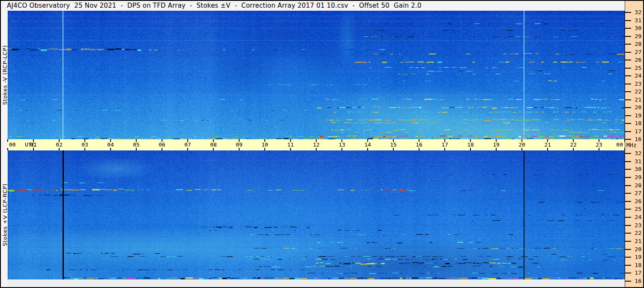 The image size is (644, 288). I want to click on time-label-11: 11, so click(291, 145).